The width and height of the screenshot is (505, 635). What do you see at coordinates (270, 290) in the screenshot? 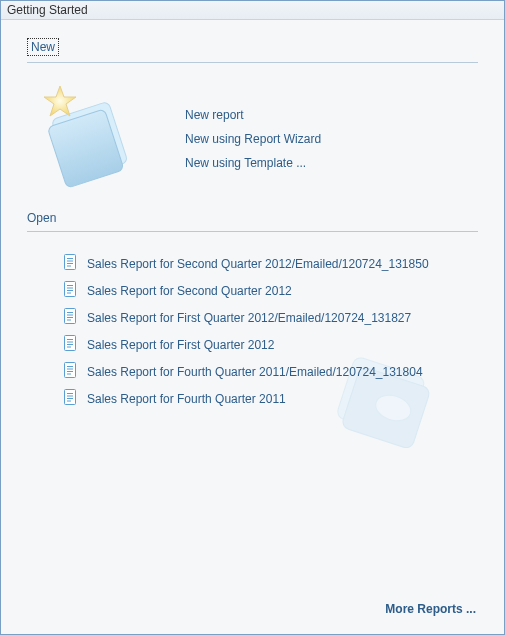
I see `recent-report-item: Sales Report for Second Quarter 2012` at bounding box center [270, 290].